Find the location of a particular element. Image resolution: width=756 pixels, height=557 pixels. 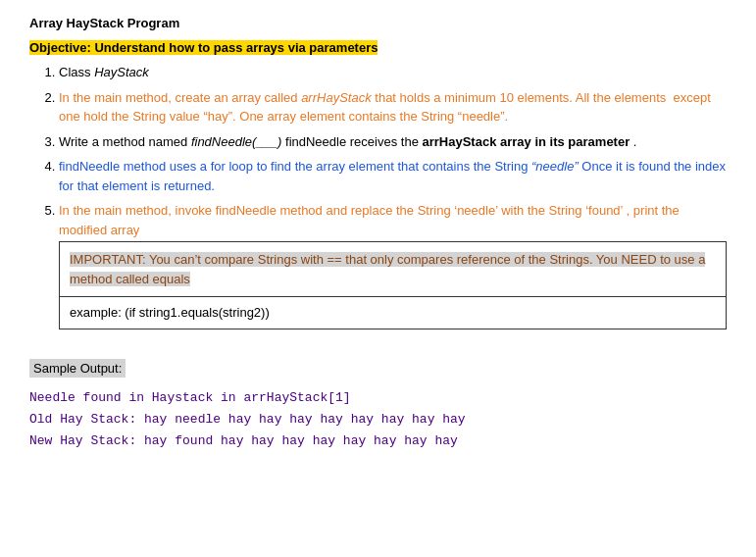

item3-methodname: findNeedle(___) is located at coordinates (237, 141).